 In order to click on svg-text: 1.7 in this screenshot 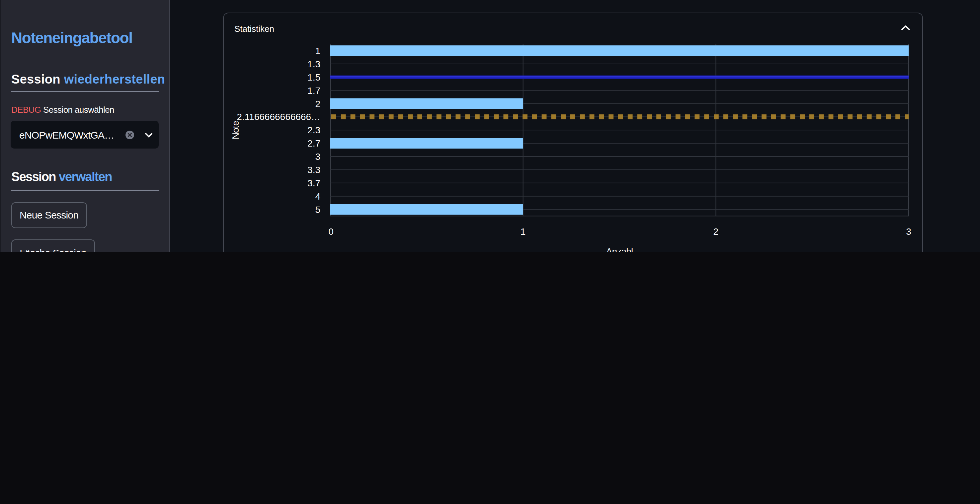, I will do `click(314, 90)`.